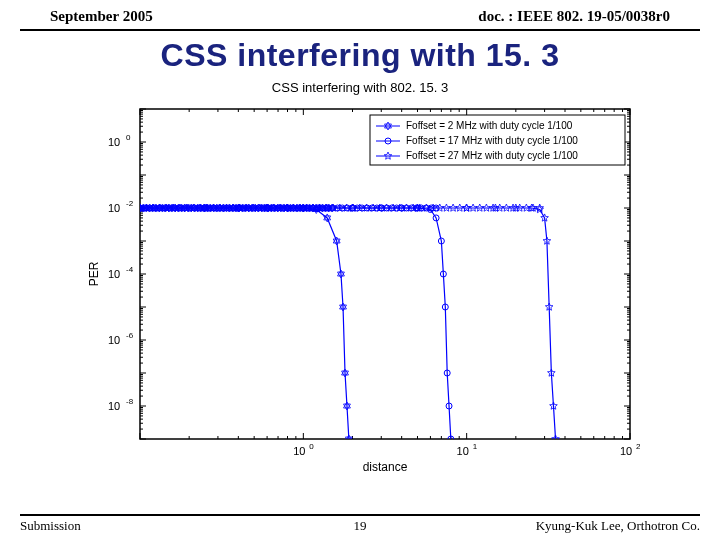 This screenshot has width=720, height=540. What do you see at coordinates (476, 446) in the screenshot?
I see `svg-text: 1` at bounding box center [476, 446].